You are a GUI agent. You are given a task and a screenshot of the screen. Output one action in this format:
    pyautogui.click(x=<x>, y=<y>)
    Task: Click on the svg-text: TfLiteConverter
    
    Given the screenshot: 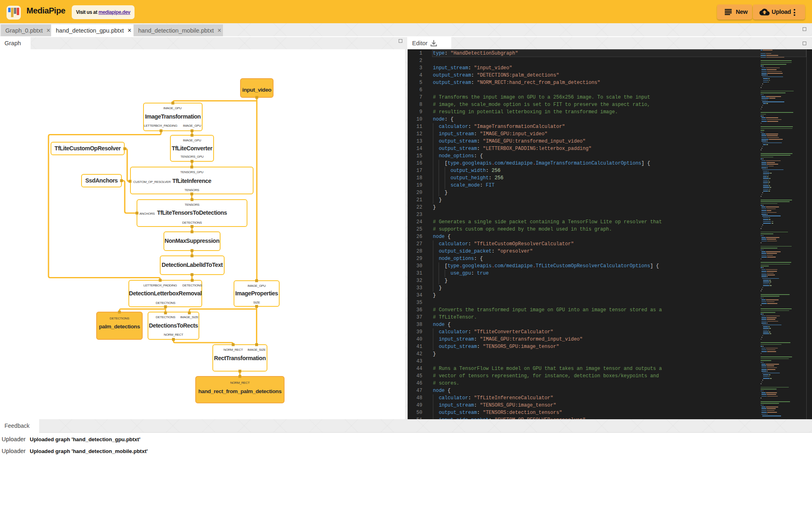 What is the action you would take?
    pyautogui.click(x=192, y=148)
    